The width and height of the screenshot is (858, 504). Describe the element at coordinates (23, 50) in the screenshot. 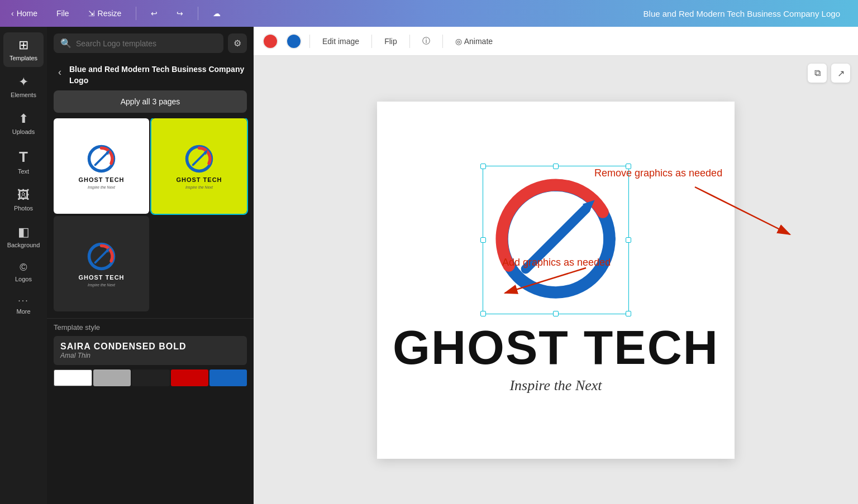

I see `sidebar-item-templates: ⊞ Templates` at that location.